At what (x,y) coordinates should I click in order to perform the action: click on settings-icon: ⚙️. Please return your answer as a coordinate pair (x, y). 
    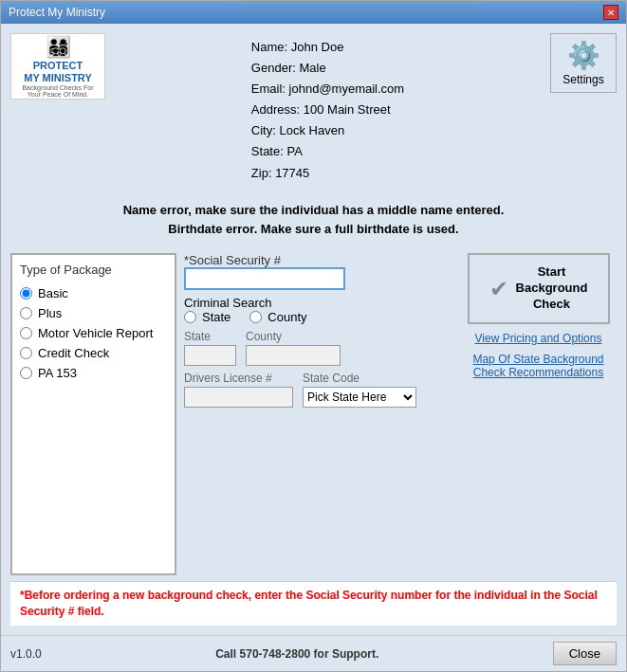
    Looking at the image, I should click on (584, 55).